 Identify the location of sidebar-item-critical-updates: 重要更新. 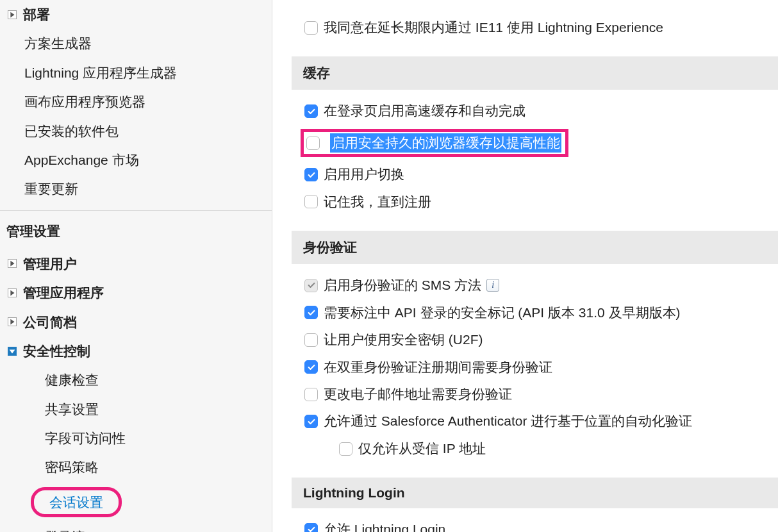
(136, 188).